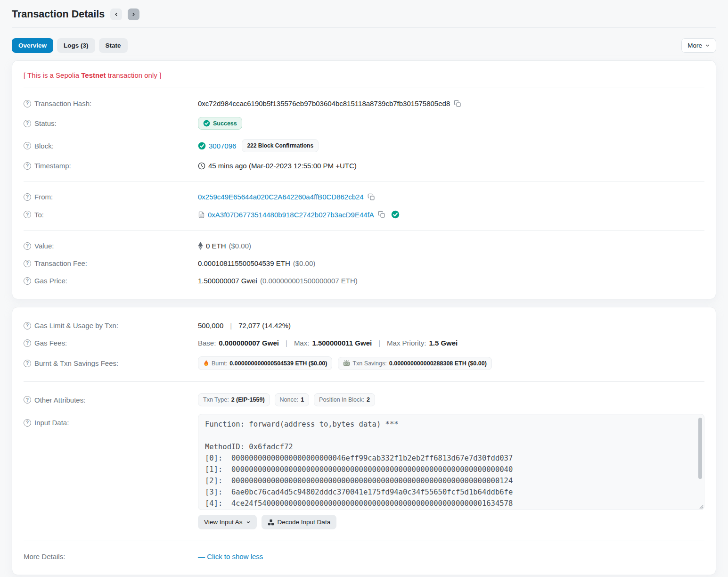 Image resolution: width=728 pixels, height=577 pixels. Describe the element at coordinates (364, 10) in the screenshot. I see `page-header: Transaction Details` at that location.